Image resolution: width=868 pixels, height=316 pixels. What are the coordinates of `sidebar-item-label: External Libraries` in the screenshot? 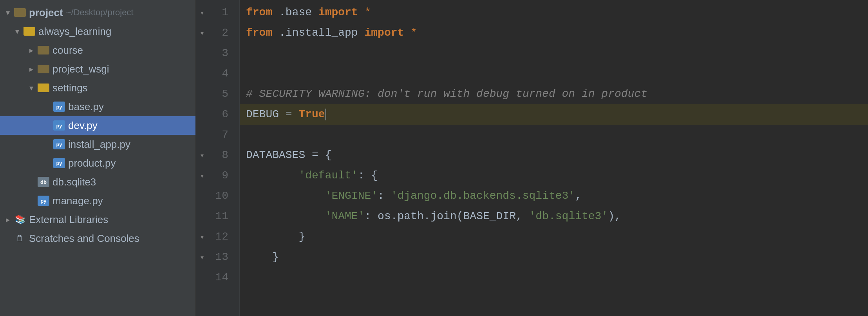 It's located at (69, 220).